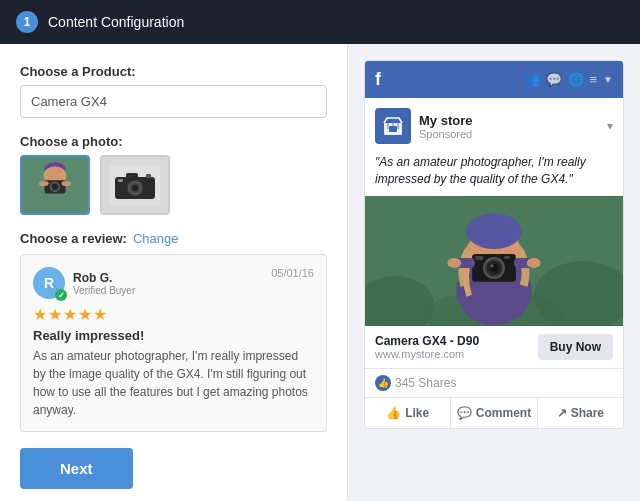 The height and width of the screenshot is (501, 640). Describe the element at coordinates (554, 80) in the screenshot. I see `fb-chat-icon: 💬` at that location.